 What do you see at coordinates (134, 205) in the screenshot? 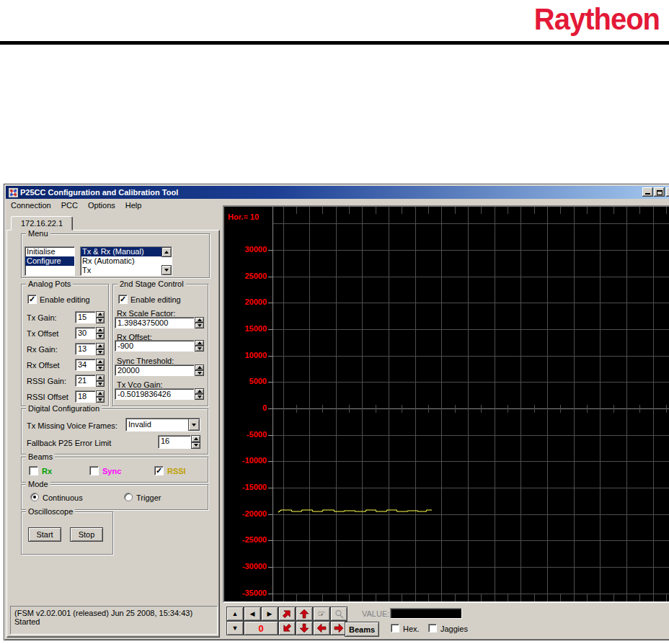
I see `menu-help: Help` at bounding box center [134, 205].